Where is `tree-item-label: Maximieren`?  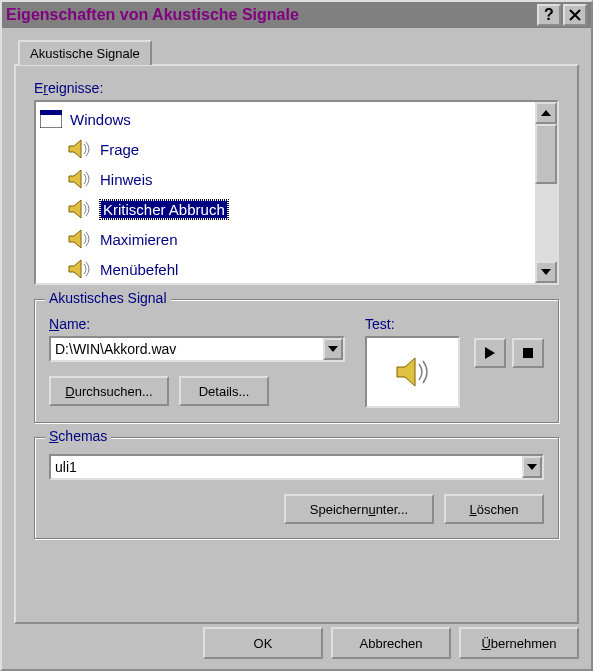
tree-item-label: Maximieren is located at coordinates (139, 240).